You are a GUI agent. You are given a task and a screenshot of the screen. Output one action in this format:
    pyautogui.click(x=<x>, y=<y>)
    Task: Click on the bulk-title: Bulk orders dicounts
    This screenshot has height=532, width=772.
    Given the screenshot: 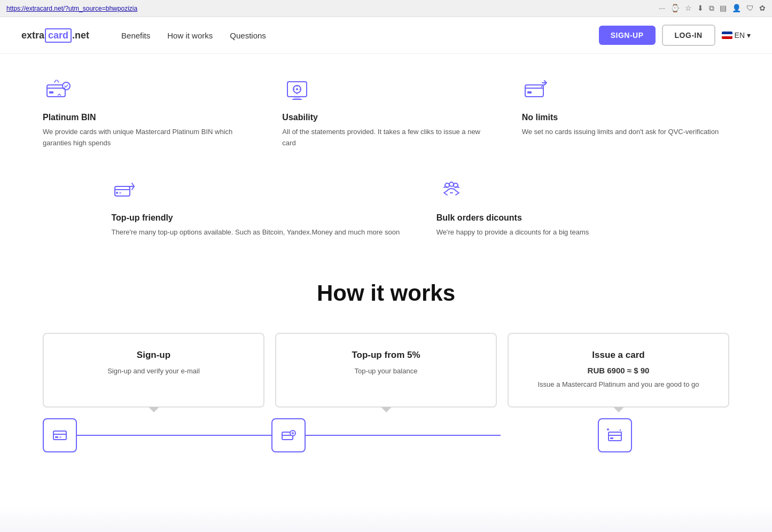 What is the action you would take?
    pyautogui.click(x=583, y=218)
    